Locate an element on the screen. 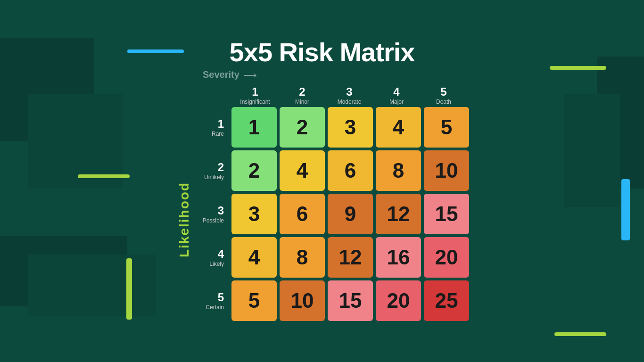 Image resolution: width=644 pixels, height=362 pixels. cell-3-3: 9 is located at coordinates (350, 214).